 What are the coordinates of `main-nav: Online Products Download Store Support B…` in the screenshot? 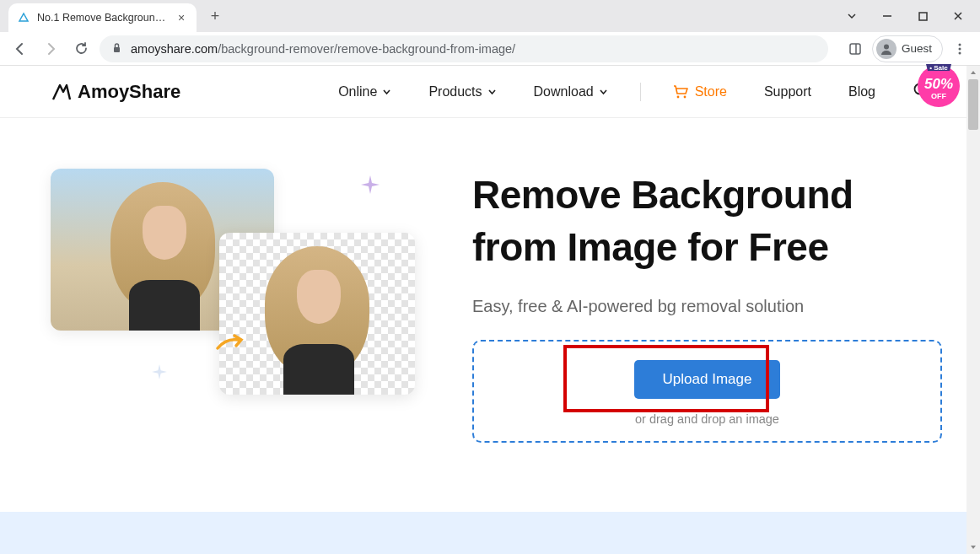 It's located at (634, 92).